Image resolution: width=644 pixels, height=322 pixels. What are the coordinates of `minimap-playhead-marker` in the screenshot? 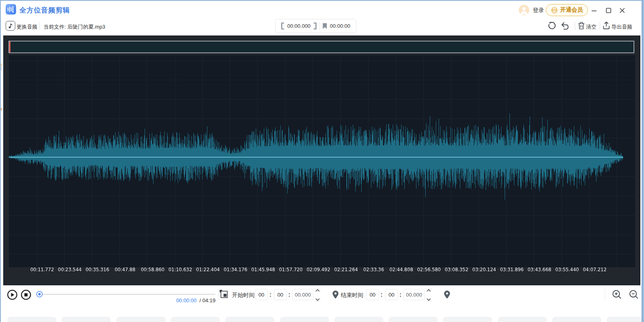 It's located at (10, 47).